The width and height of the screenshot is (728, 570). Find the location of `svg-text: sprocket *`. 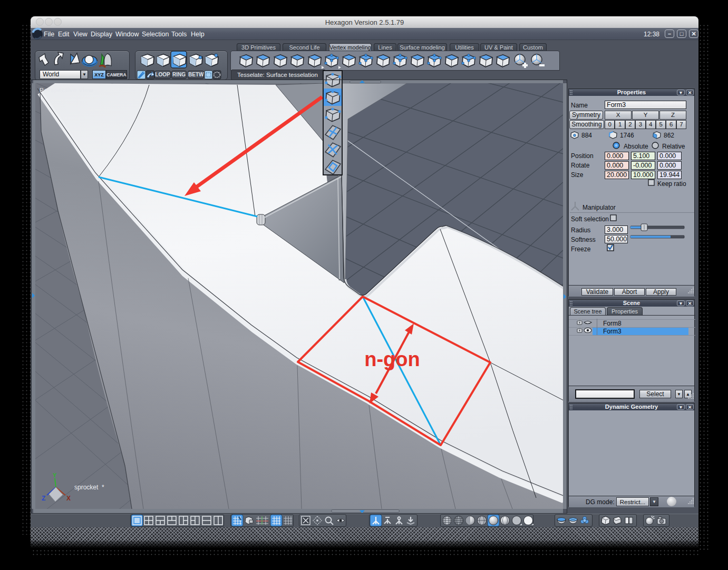

svg-text: sprocket * is located at coordinates (90, 487).